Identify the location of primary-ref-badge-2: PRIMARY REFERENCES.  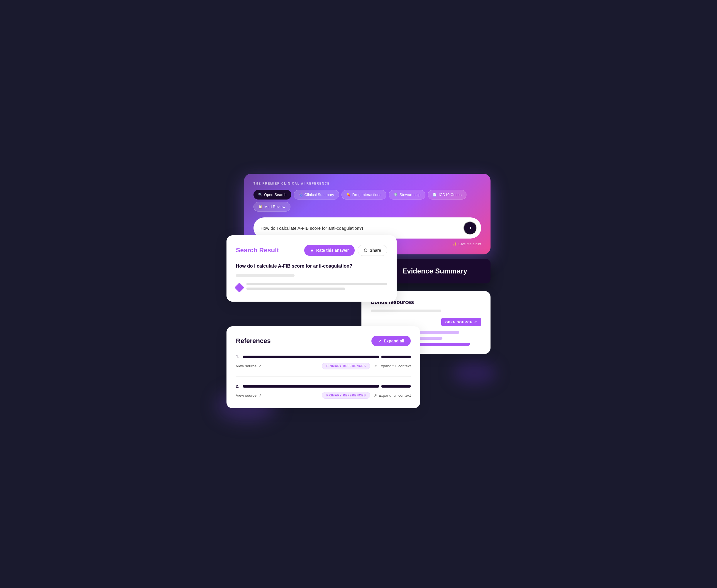
(346, 395).